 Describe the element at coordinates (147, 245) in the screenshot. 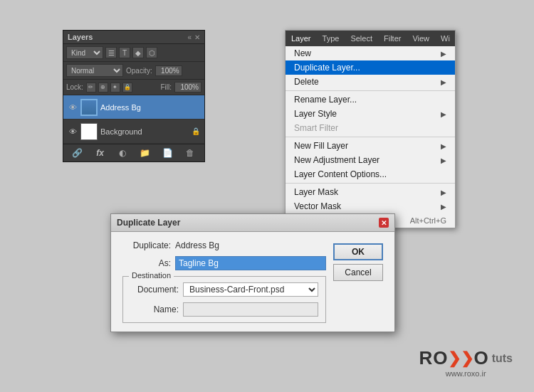

I see `duplicate-label: Duplicate:` at that location.